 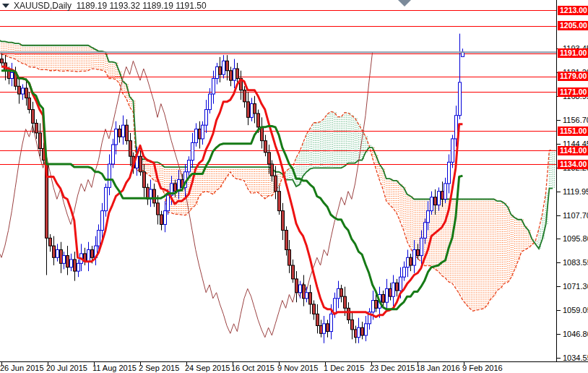 What do you see at coordinates (575, 239) in the screenshot?
I see `price-tick-label: 1095.80` at bounding box center [575, 239].